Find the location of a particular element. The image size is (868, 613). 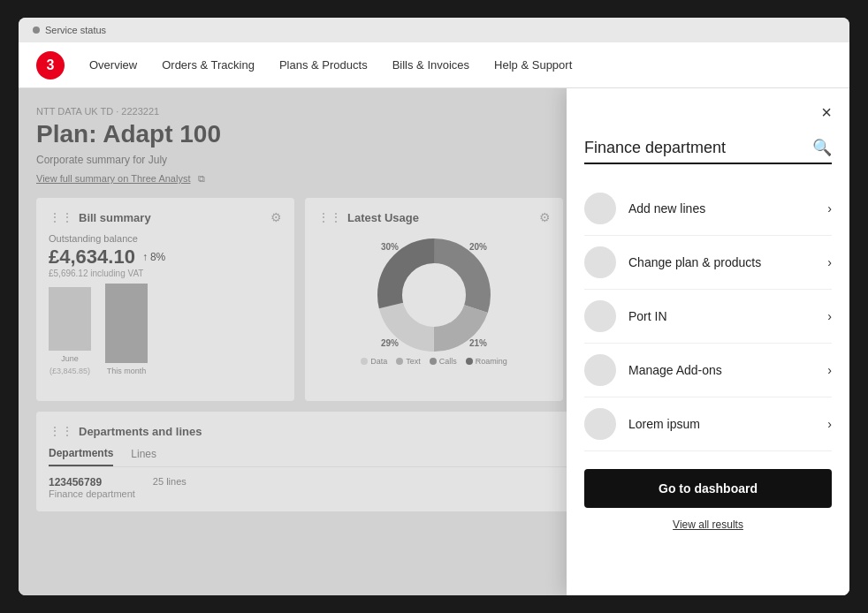

action-label-lorem: Lorem ipsum is located at coordinates (721, 424).